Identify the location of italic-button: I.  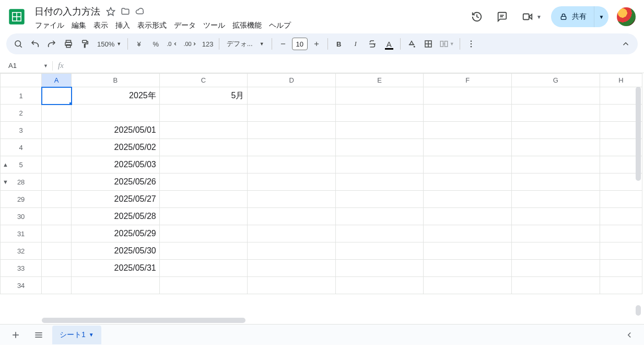
(356, 44).